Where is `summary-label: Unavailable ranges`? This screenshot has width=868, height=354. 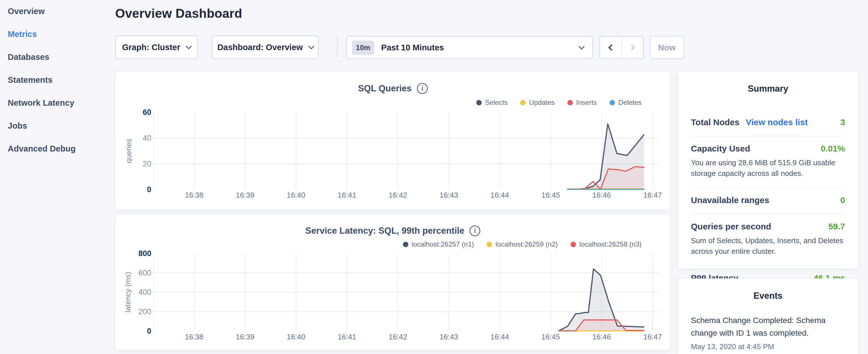 summary-label: Unavailable ranges is located at coordinates (730, 200).